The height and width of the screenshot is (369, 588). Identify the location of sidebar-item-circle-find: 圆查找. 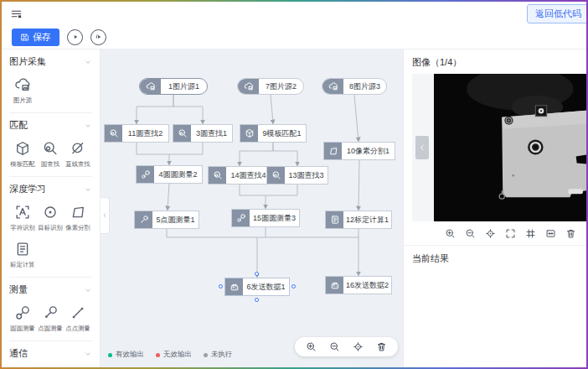
(50, 154).